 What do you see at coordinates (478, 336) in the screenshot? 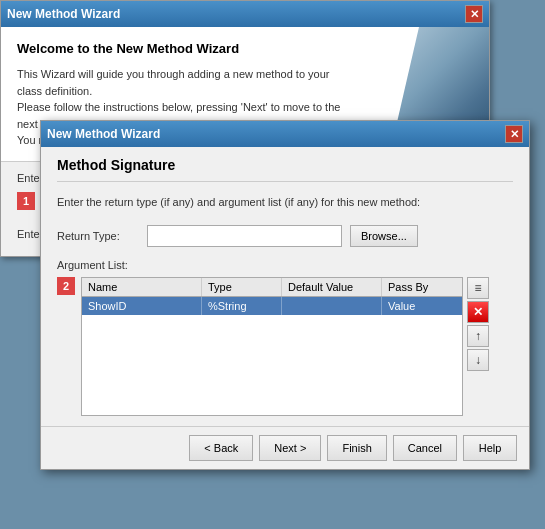
I see `up-icon: ↑` at bounding box center [478, 336].